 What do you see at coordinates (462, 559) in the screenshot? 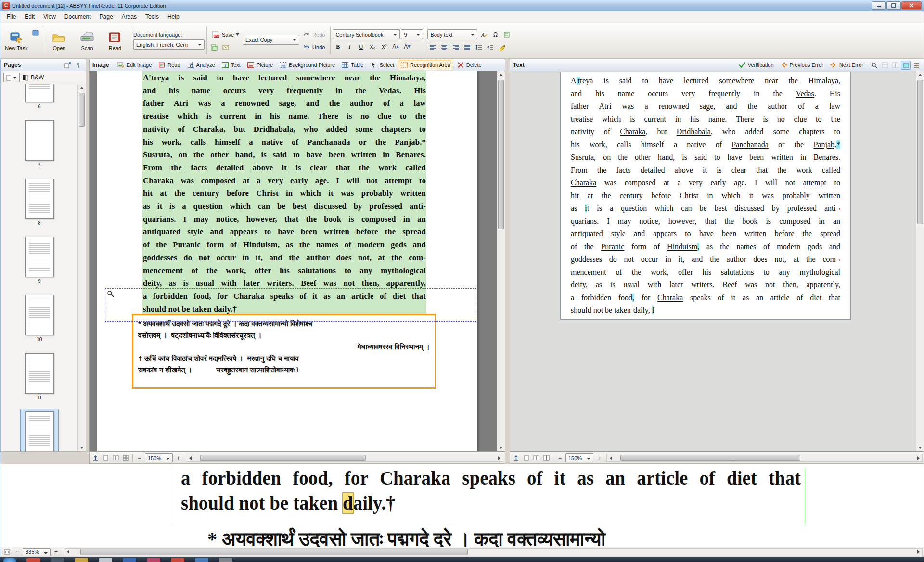
I see `windows-taskbar` at bounding box center [462, 559].